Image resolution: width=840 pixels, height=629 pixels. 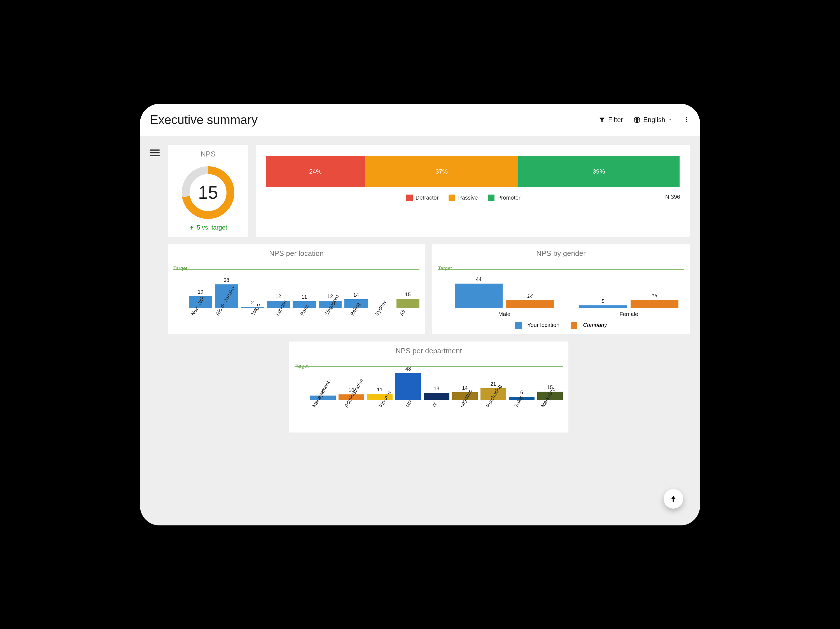 I want to click on nps-delta-text: 5 vs. target, so click(x=212, y=228).